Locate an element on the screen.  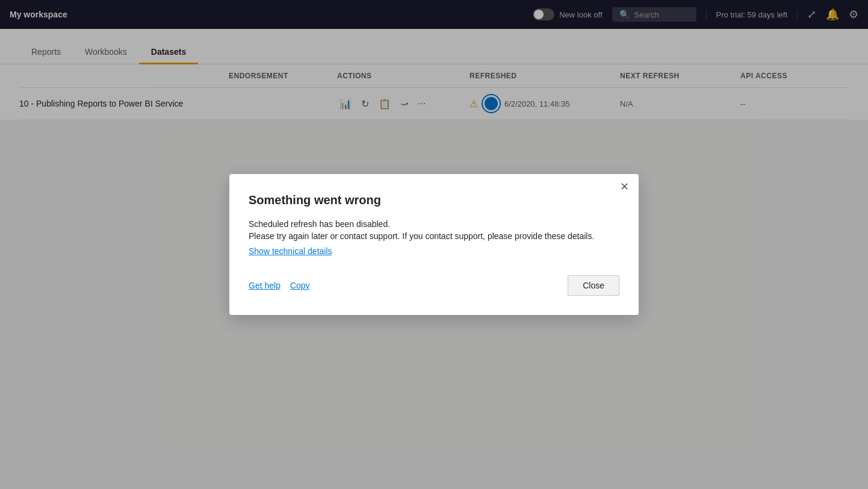
dialog-title: Something went wrong is located at coordinates (434, 200).